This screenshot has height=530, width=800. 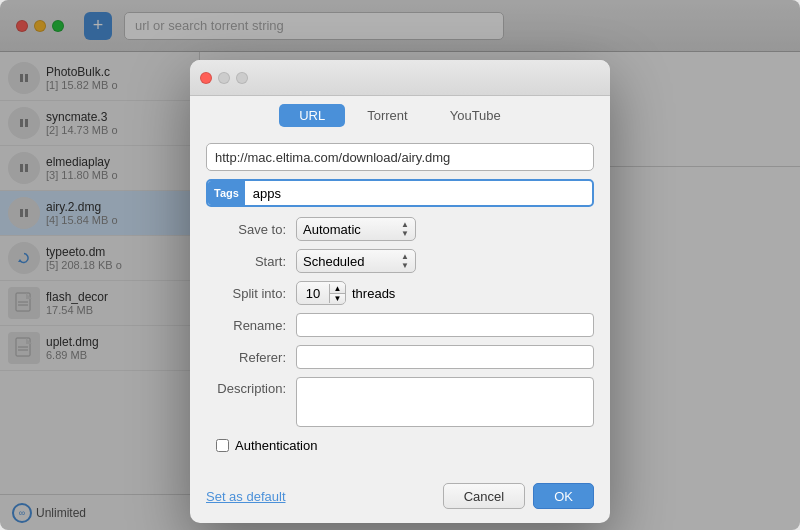 I want to click on tab-url: URL, so click(x=312, y=116).